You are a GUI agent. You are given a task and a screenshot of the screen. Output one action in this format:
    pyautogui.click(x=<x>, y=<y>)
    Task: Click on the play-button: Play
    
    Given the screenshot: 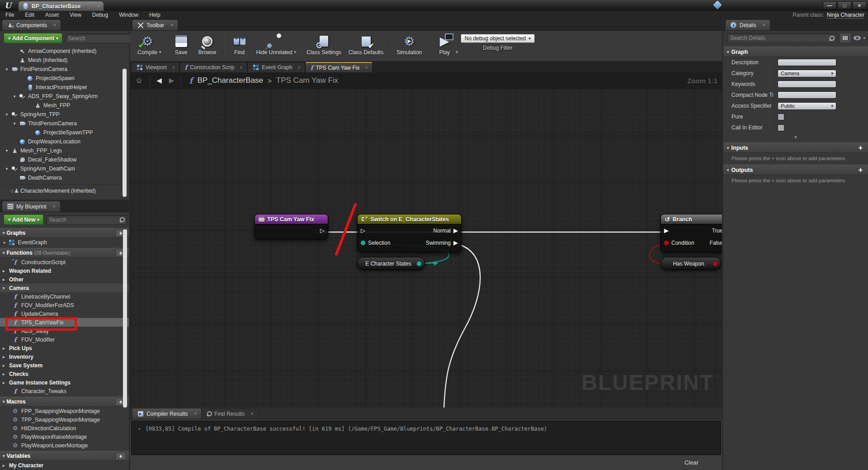 What is the action you would take?
    pyautogui.click(x=444, y=44)
    